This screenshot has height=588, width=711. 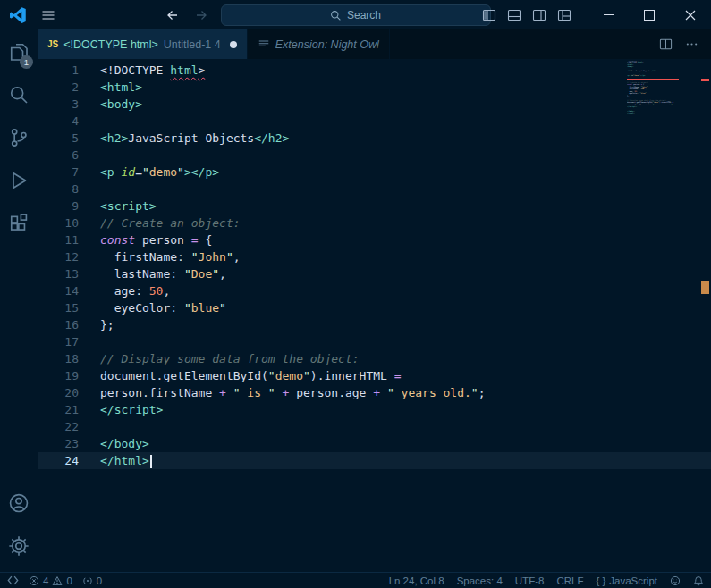 I want to click on line-content: document.getElementById("demo").innerHTM…, so click(x=240, y=375).